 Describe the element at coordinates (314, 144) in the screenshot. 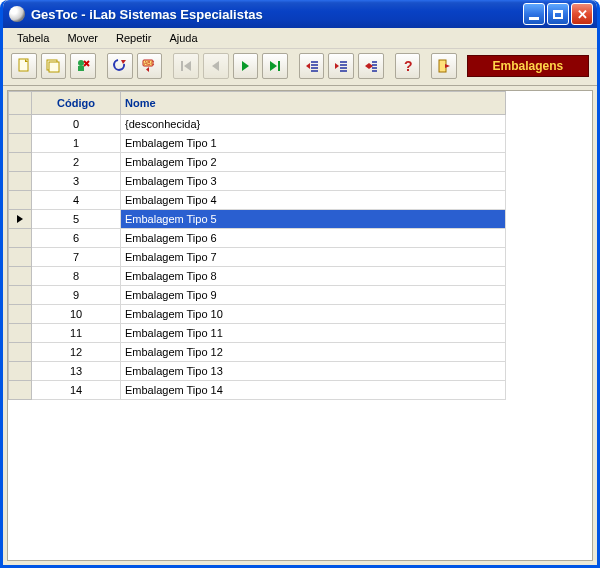

I see `cell-nome: Embalagem Tipo 1` at that location.